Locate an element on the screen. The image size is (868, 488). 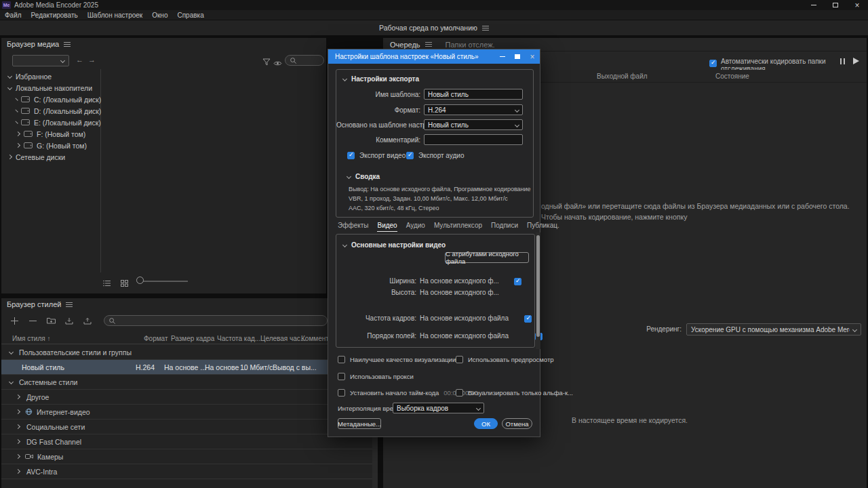
tree-item-drive-g: G: (Новый том) is located at coordinates (51, 145).